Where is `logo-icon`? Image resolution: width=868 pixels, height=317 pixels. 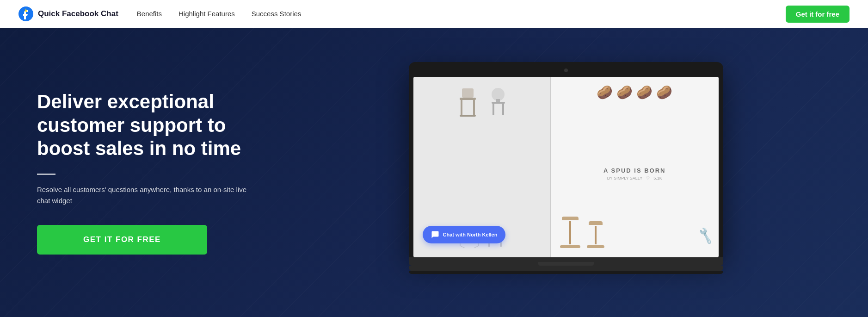 logo-icon is located at coordinates (26, 14).